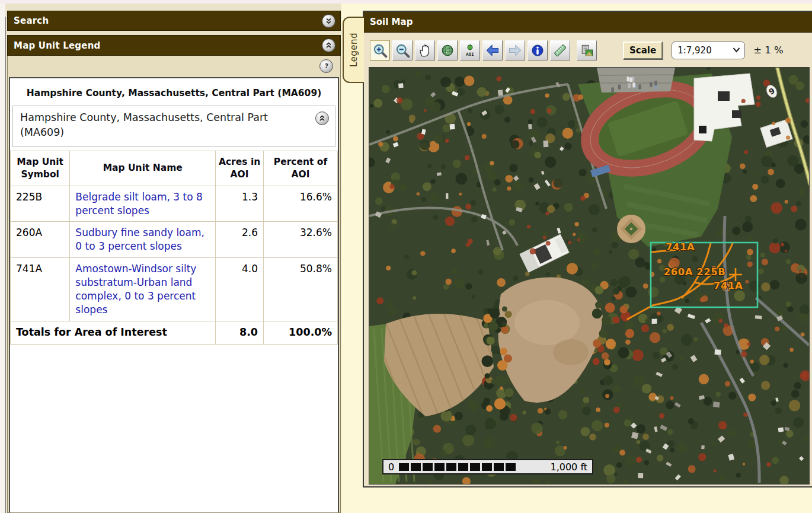 The height and width of the screenshot is (513, 812). What do you see at coordinates (326, 66) in the screenshot?
I see `help-icon: ?` at bounding box center [326, 66].